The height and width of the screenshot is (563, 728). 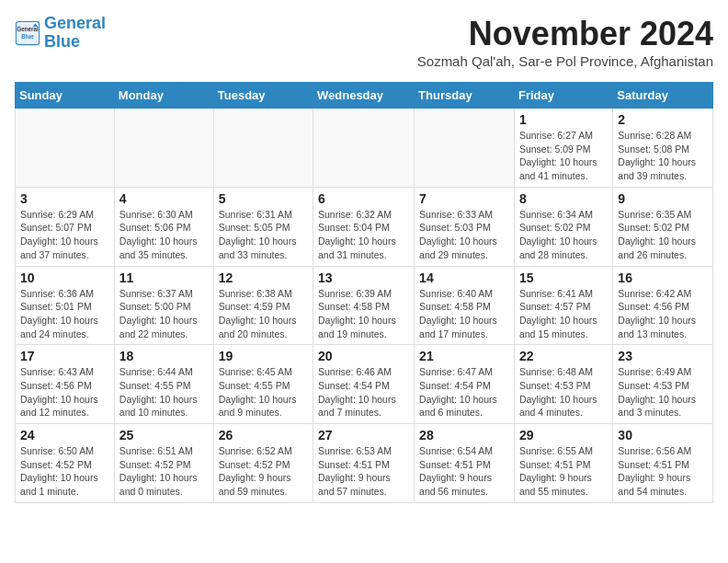 I want to click on calendar-cell: 14Sunrise: 6:40 AMSunset: 4:58 PMDayligh…, so click(x=465, y=305).